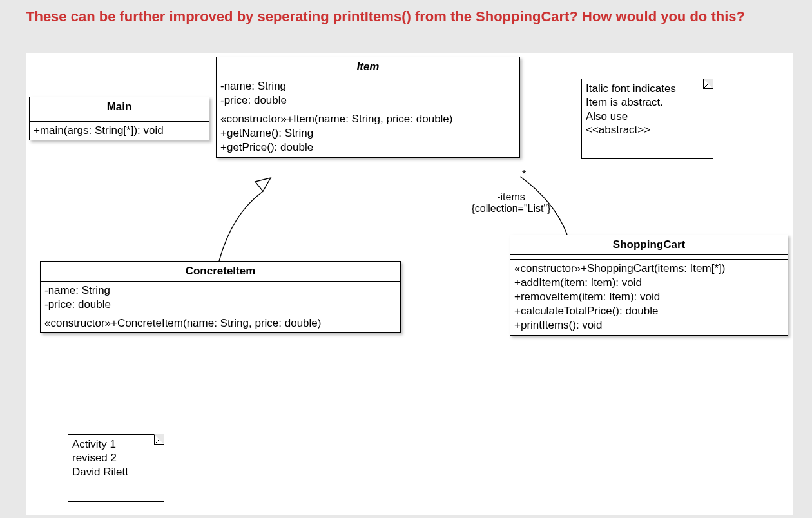 The image size is (812, 518). Describe the element at coordinates (647, 102) in the screenshot. I see `note-abstract-l2: Item is abstract.` at that location.